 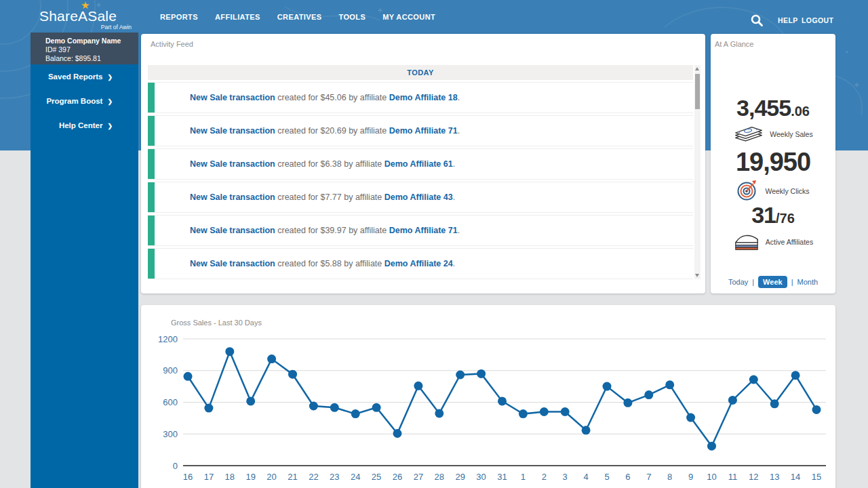 What do you see at coordinates (409, 17) in the screenshot?
I see `navbar-menu-item: MY ACCOUNT` at bounding box center [409, 17].